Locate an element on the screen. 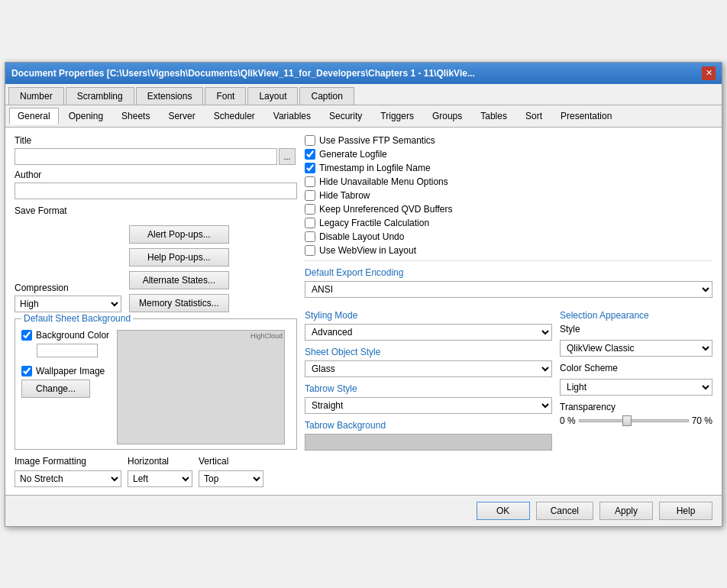  passive-ftp-row: Use Passive FTP Semantics is located at coordinates (509, 141).